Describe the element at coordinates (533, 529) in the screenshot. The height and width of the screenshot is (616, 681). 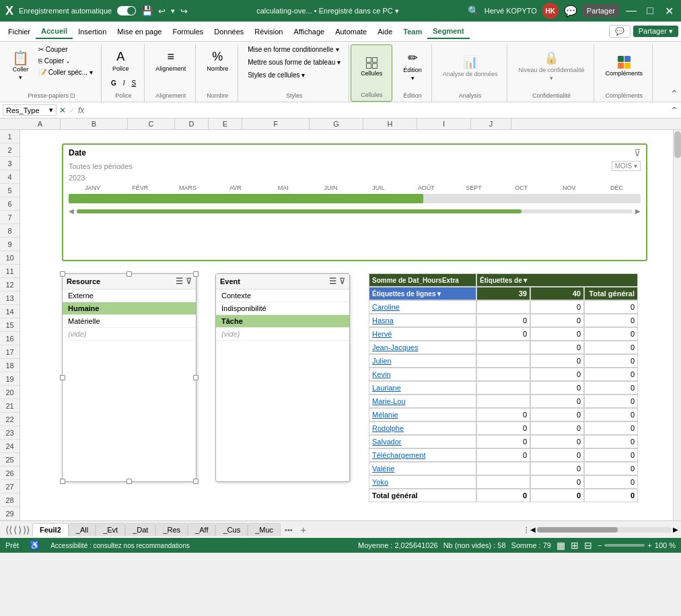
I see `scroll-left-arrow: ◀` at that location.